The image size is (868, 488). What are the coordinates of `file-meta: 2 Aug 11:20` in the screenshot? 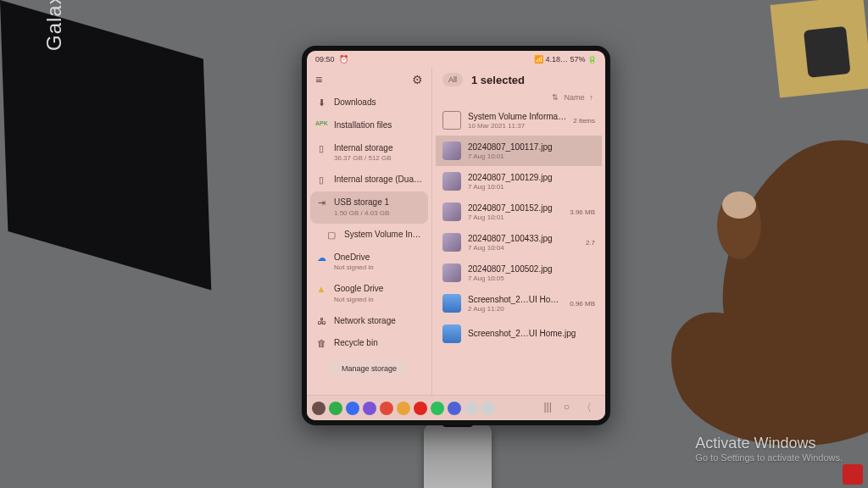 It's located at (515, 308).